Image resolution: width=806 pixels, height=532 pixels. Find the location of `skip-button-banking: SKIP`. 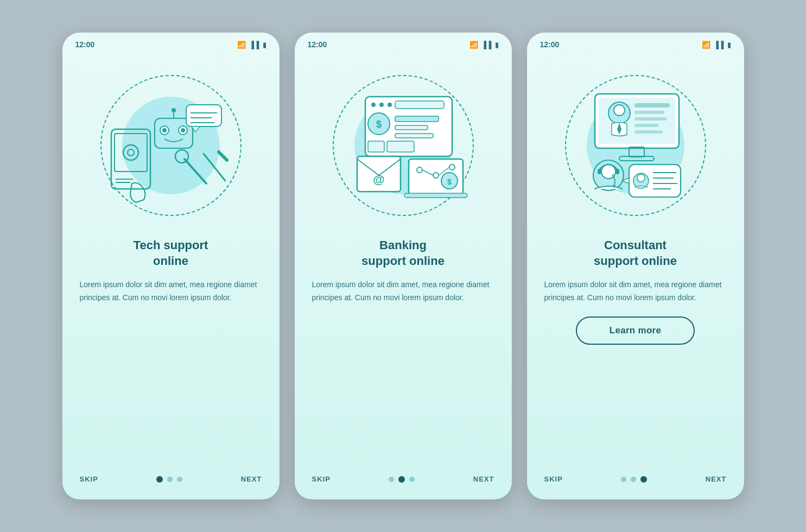

skip-button-banking: SKIP is located at coordinates (321, 479).